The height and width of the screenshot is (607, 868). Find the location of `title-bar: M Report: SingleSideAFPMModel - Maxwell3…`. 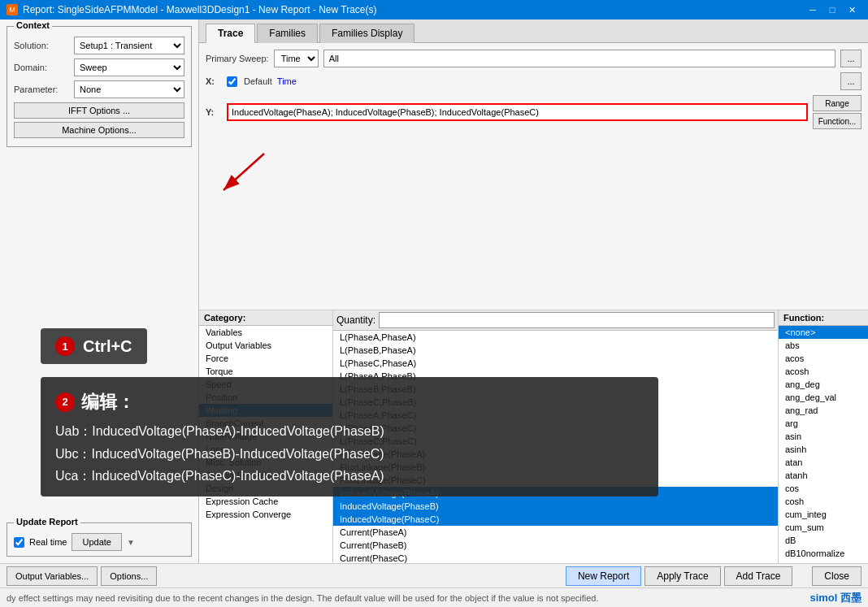

title-bar: M Report: SingleSideAFPMModel - Maxwell3… is located at coordinates (434, 10).